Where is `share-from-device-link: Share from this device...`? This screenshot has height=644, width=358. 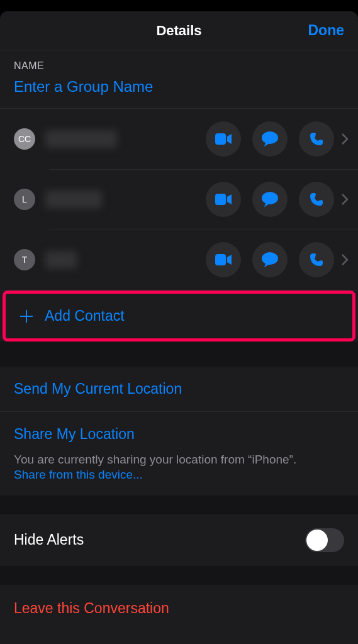
share-from-device-link: Share from this device... is located at coordinates (179, 475).